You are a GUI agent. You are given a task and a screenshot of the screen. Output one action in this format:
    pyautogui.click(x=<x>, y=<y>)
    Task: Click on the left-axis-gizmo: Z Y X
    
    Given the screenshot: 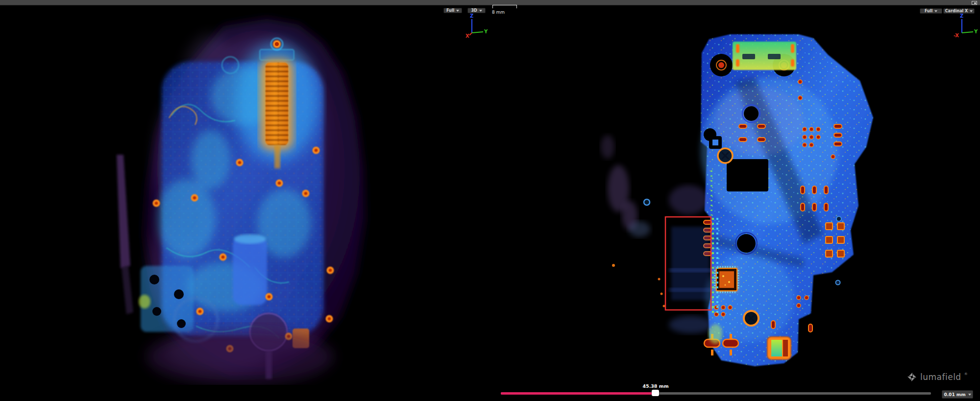 What is the action you would take?
    pyautogui.click(x=474, y=25)
    